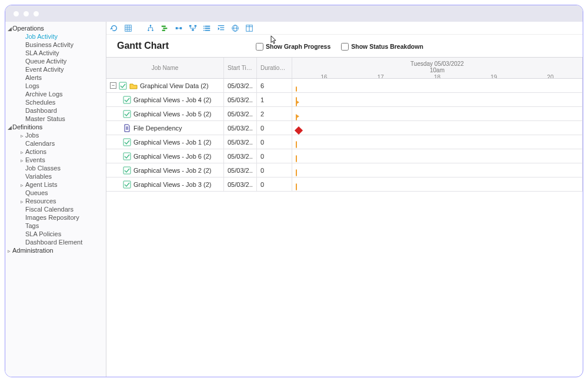  What do you see at coordinates (345, 156) in the screenshot?
I see `gantt-row: Graphical Views - Job 6 (2) 05/03/2.. 0` at bounding box center [345, 156].